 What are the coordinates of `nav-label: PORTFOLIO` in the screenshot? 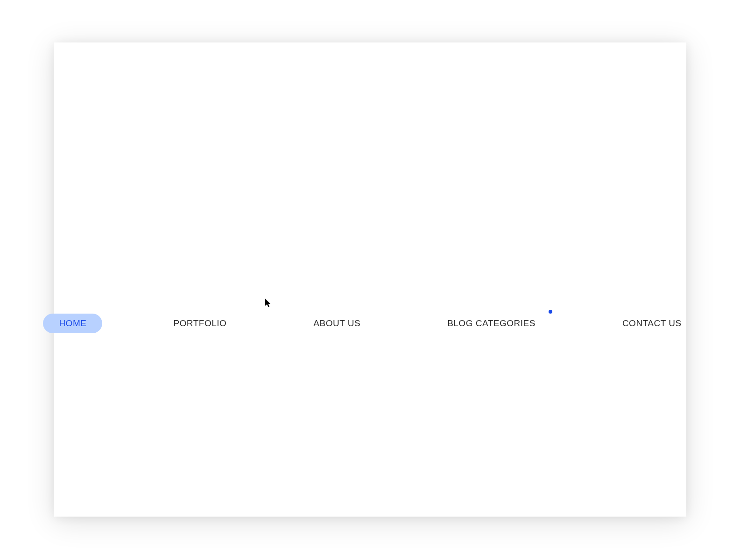 It's located at (200, 323).